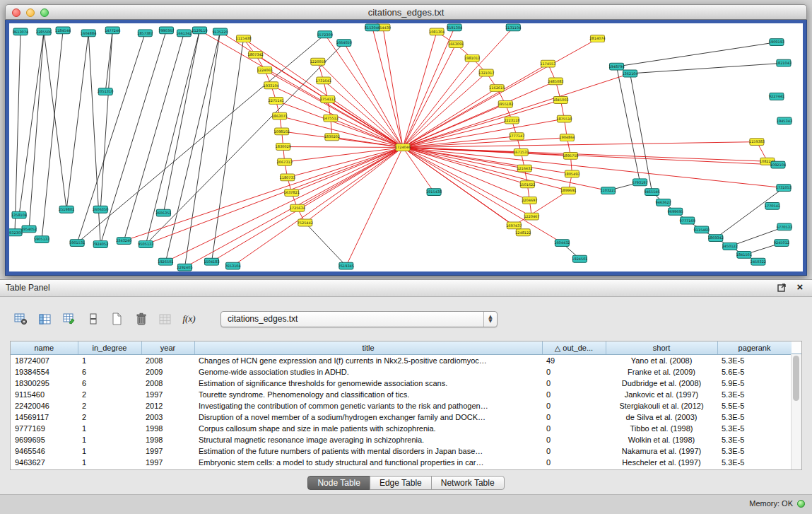 The image size is (812, 514). I want to click on network-selector: citations_edges.txt ▲▼, so click(359, 320).